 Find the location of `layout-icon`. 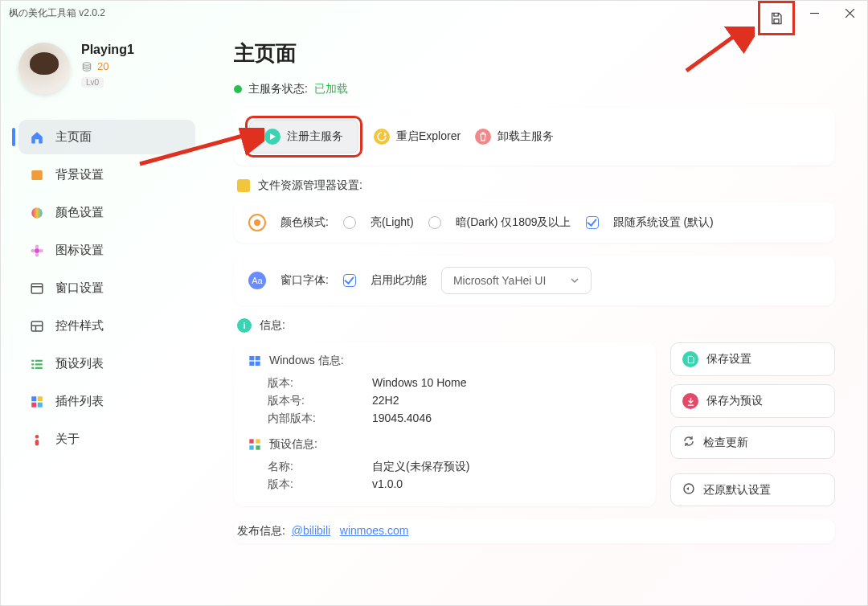

layout-icon is located at coordinates (37, 326).